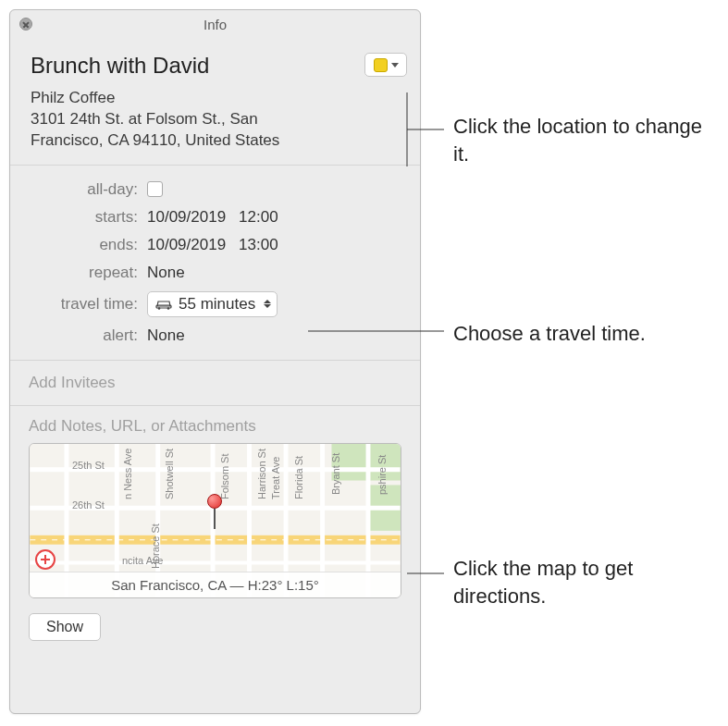  I want to click on window-title: Info, so click(215, 24).